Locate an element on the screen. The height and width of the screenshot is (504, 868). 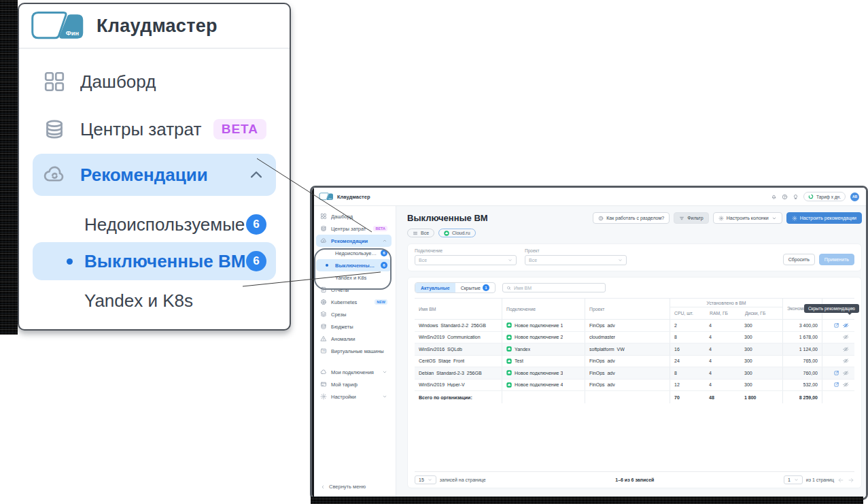
page-number-select: 1 is located at coordinates (793, 480).